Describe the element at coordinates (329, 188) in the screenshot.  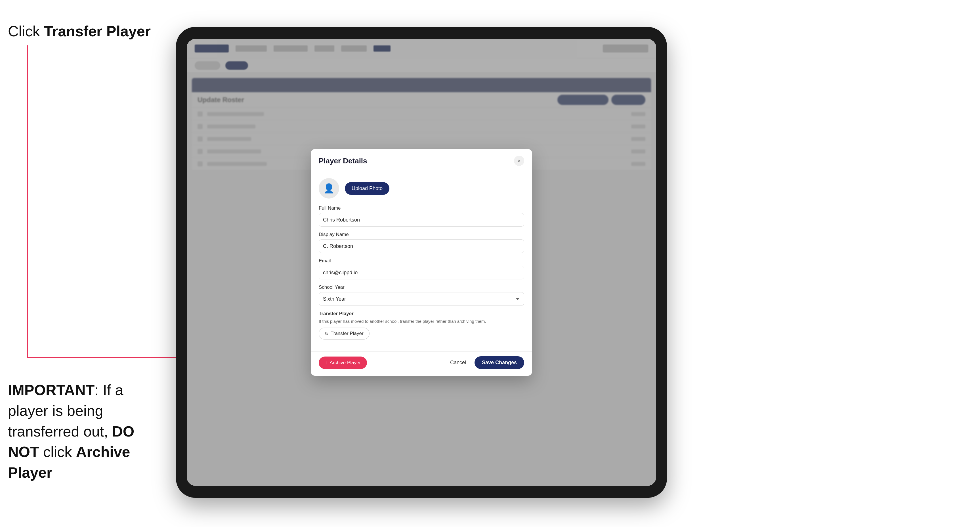
I see `avatar-circle: 👤` at that location.